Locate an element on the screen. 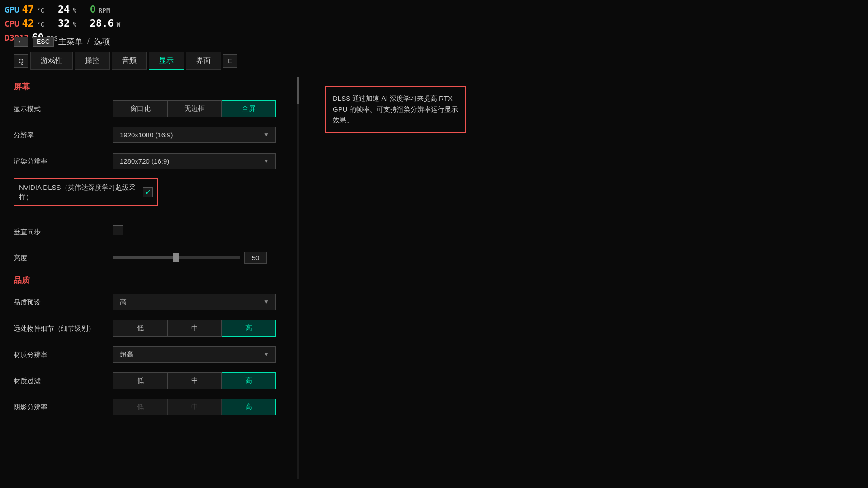 Image resolution: width=868 pixels, height=488 pixels. lod-low: 低 is located at coordinates (140, 328).